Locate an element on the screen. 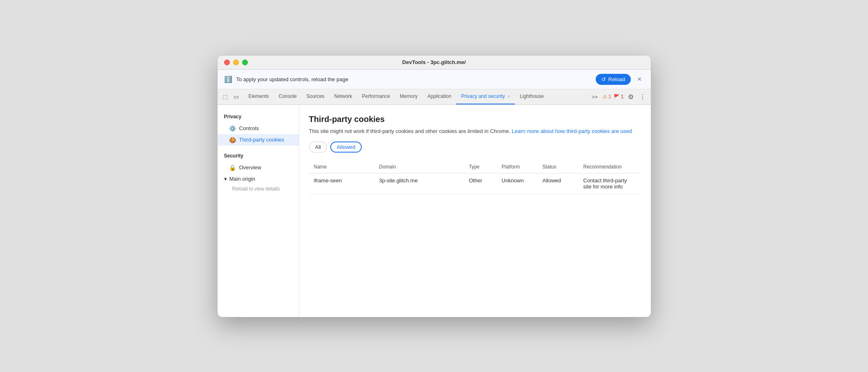 Image resolution: width=868 pixels, height=372 pixels. tab-console: Console is located at coordinates (288, 97).